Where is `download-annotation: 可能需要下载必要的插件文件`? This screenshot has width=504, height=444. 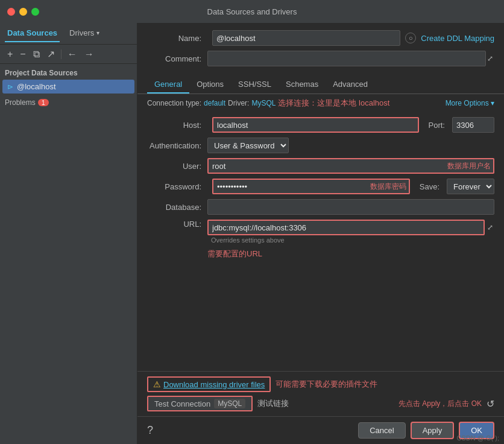
download-annotation: 可能需要下载必要的插件文件 is located at coordinates (327, 384).